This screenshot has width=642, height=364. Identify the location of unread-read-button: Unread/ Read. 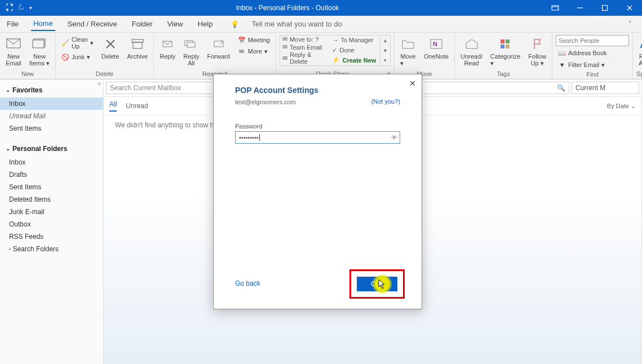
(471, 51).